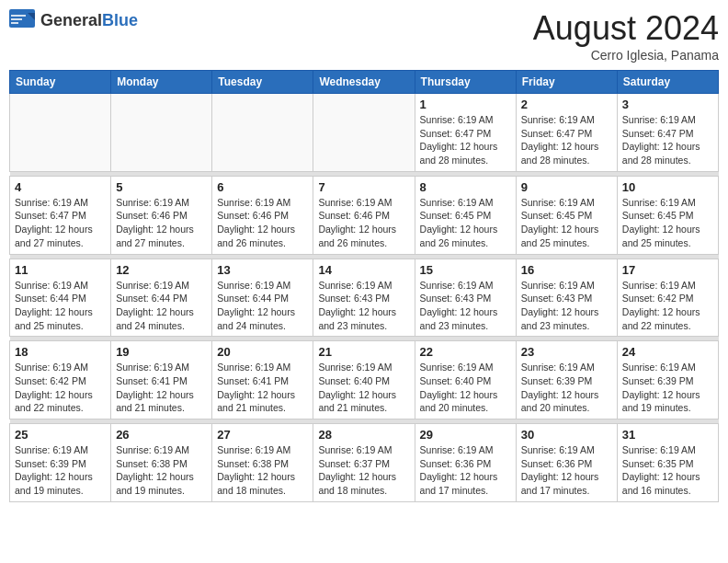 The height and width of the screenshot is (563, 728). Describe the element at coordinates (667, 351) in the screenshot. I see `day-number: 24` at that location.